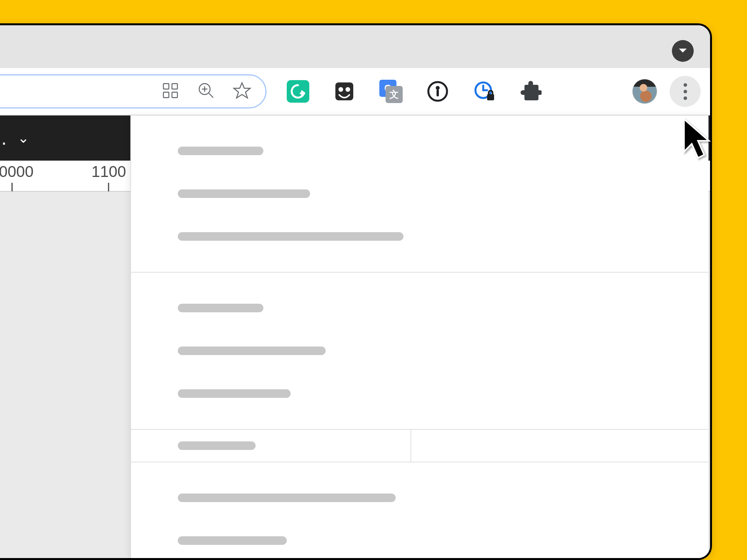 Image resolution: width=747 pixels, height=560 pixels. Describe the element at coordinates (17, 172) in the screenshot. I see `ruler-tick-label: 10000` at that location.